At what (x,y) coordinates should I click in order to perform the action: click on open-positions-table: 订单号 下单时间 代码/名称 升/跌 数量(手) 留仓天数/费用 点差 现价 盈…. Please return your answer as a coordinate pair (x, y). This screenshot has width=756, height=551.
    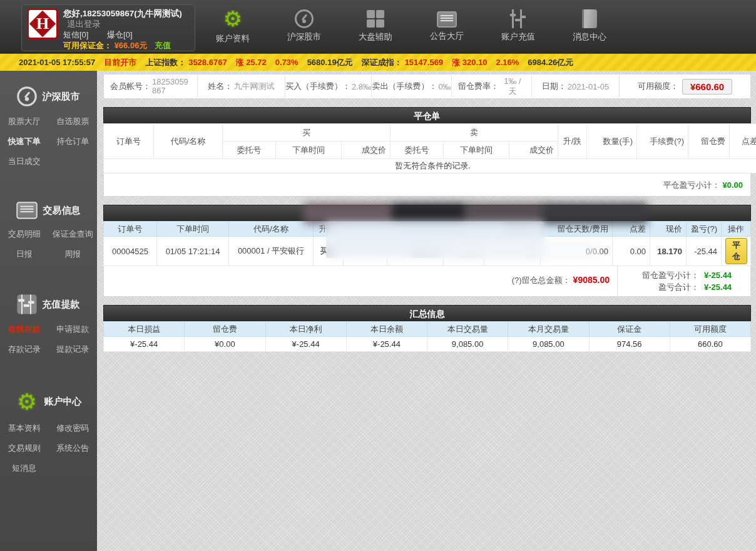
    Looking at the image, I should click on (427, 244).